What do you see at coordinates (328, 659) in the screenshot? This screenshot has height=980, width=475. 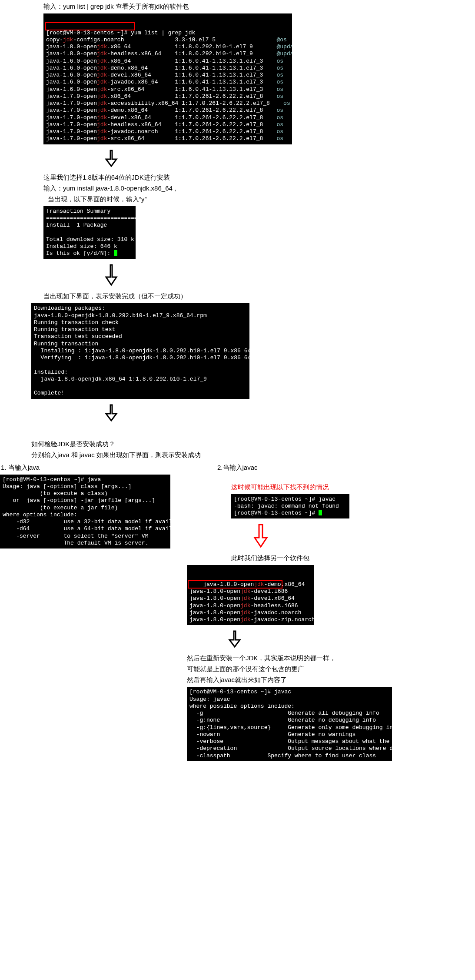 I see `step6-line-a: 然后在重新安装一个JDK，其实版本说明的都一样，` at bounding box center [328, 659].